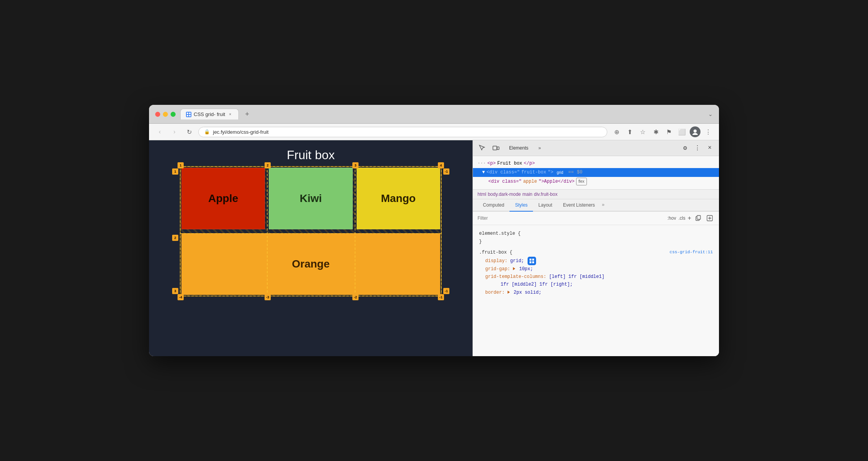  I want to click on filter-actions: :hov .cls +, so click(691, 218).